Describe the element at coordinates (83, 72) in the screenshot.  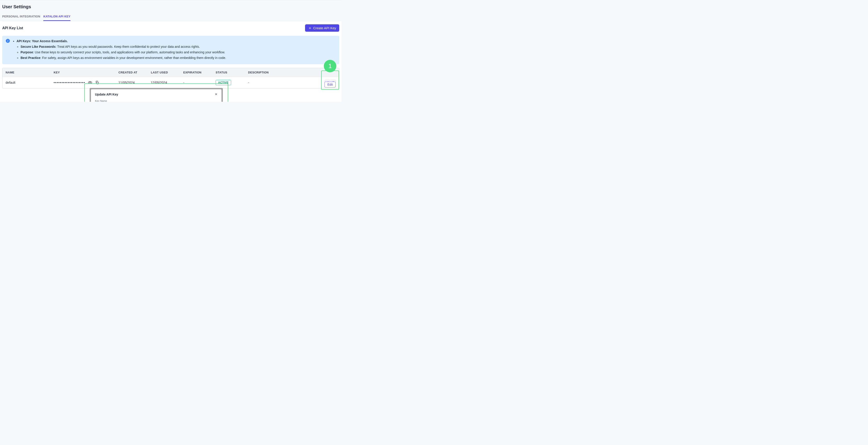
I see `th-key: KEY` at that location.